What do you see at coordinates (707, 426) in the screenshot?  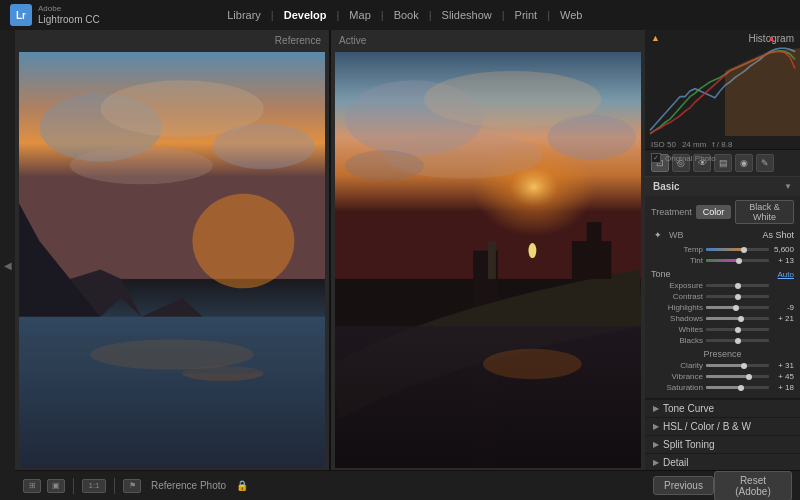 I see `hsl-label: HSL / Color / B & W` at bounding box center [707, 426].